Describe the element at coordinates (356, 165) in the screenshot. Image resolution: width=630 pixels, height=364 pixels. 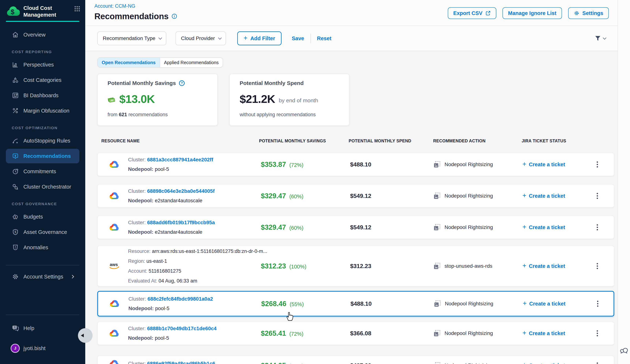
I see `recommendation-row: Cluster: 6881a3ccc887941a4ee202ffNodepoo…` at that location.